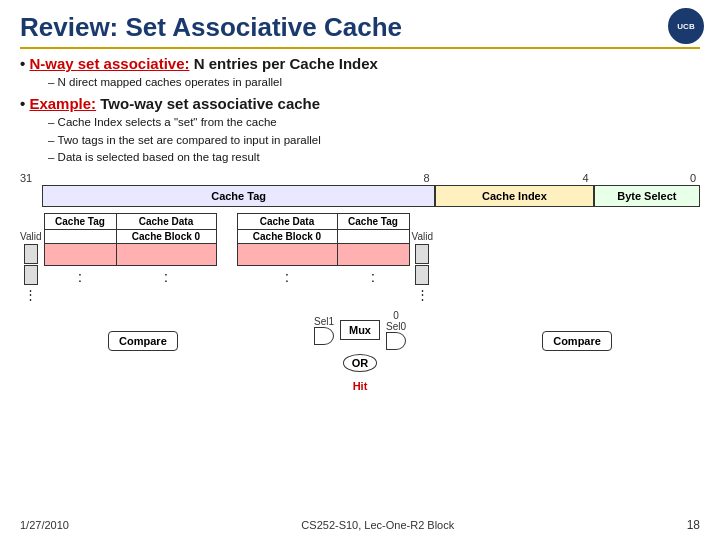  Describe the element at coordinates (31, 178) in the screenshot. I see `bit-31: 31` at that location.